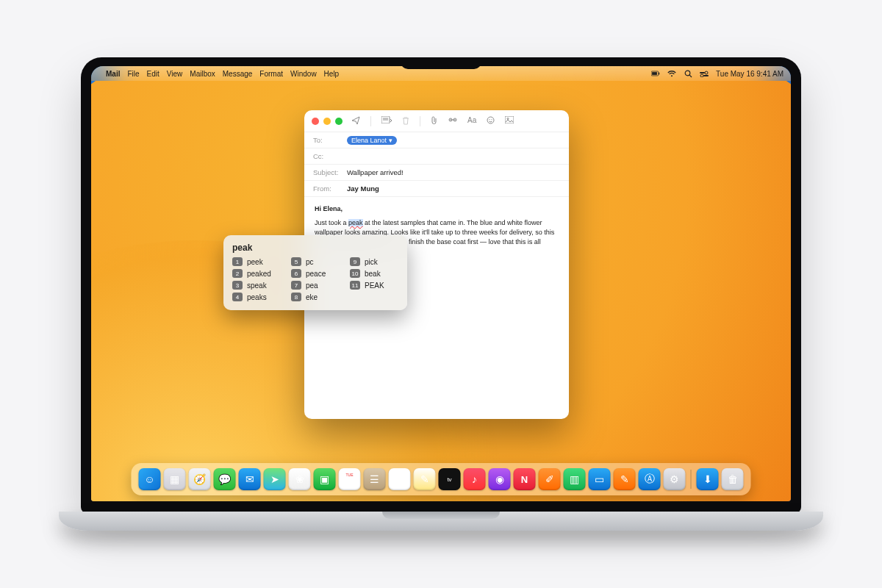 The width and height of the screenshot is (882, 588). Describe the element at coordinates (437, 209) in the screenshot. I see `body-greeting: Hi Elena,` at that location.